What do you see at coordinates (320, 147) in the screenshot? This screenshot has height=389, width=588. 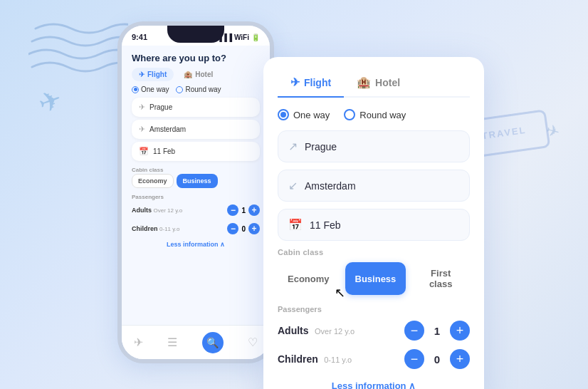 I see `card-field-origin-value: Prague` at bounding box center [320, 147].